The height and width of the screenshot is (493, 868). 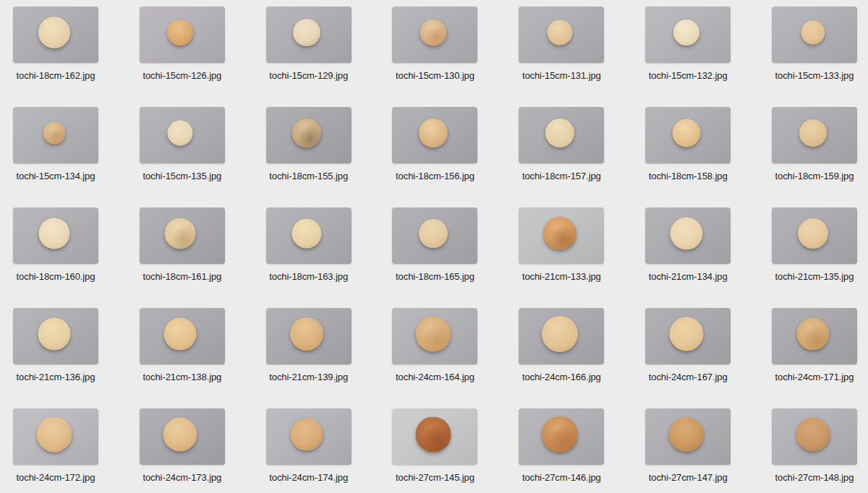 I want to click on filename-label: tochi-27cm-146.jpg, so click(x=561, y=478).